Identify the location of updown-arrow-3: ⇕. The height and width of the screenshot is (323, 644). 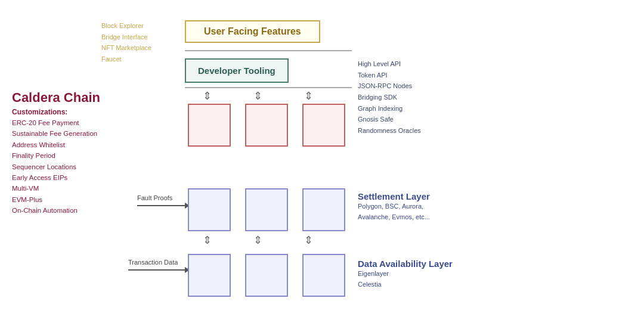
(309, 96).